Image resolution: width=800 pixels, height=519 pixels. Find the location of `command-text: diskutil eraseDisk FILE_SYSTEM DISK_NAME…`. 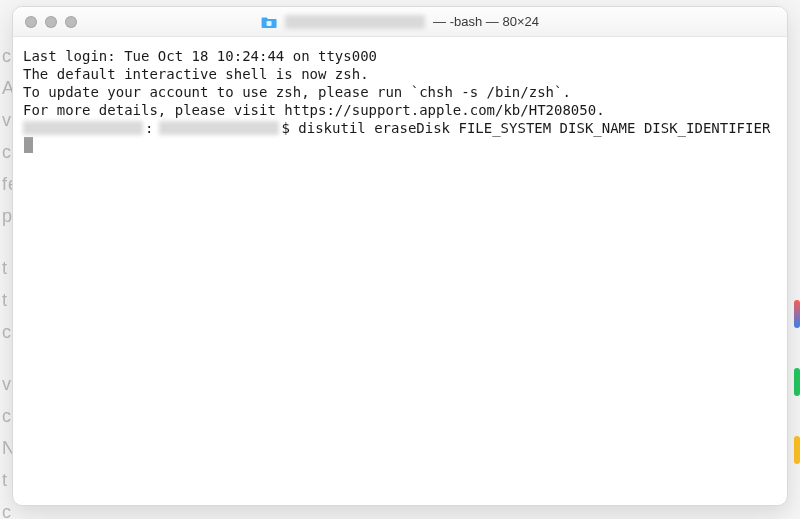

command-text: diskutil eraseDisk FILE_SYSTEM DISK_NAME… is located at coordinates (530, 128).